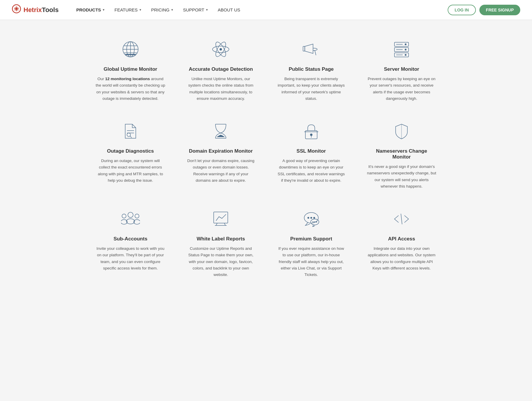 The image size is (532, 401). What do you see at coordinates (221, 69) in the screenshot?
I see `feature-title-outage-detection: Accurate Outage Detection` at bounding box center [221, 69].